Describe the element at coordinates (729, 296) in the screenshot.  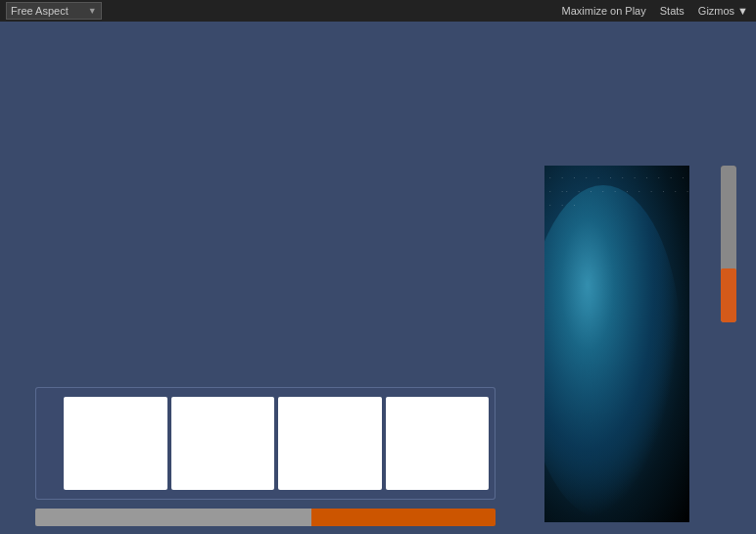
I see `slider-thumb` at that location.